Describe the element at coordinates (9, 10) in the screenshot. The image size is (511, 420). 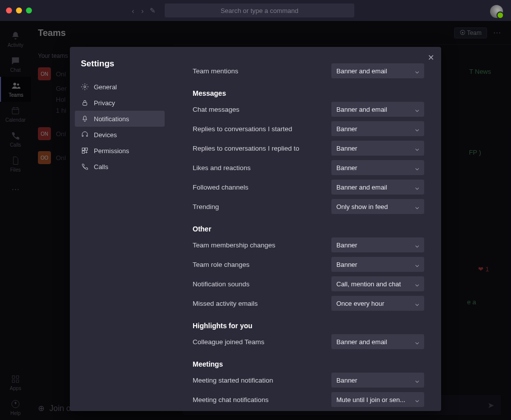
I see `close-window-button` at that location.